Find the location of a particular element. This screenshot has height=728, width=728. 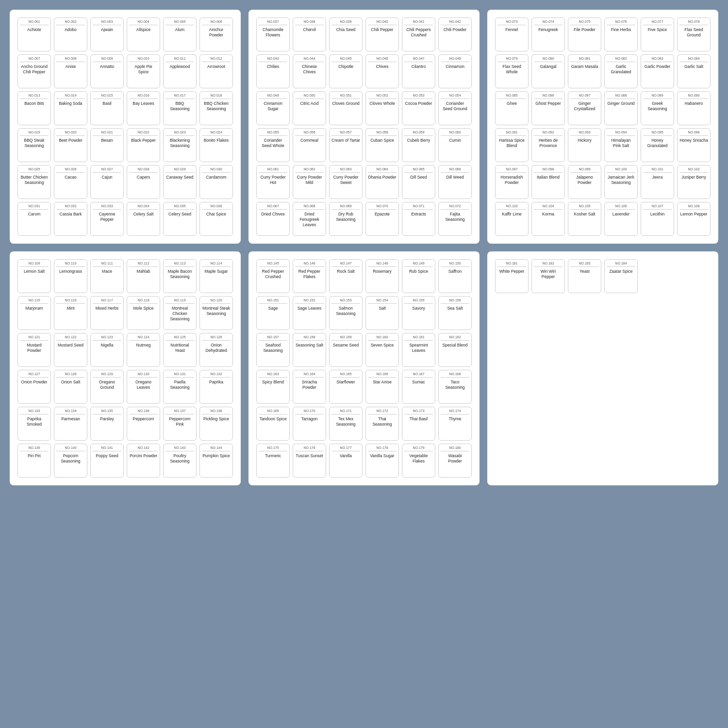

spice-card: NO.046Chives is located at coordinates (382, 71).